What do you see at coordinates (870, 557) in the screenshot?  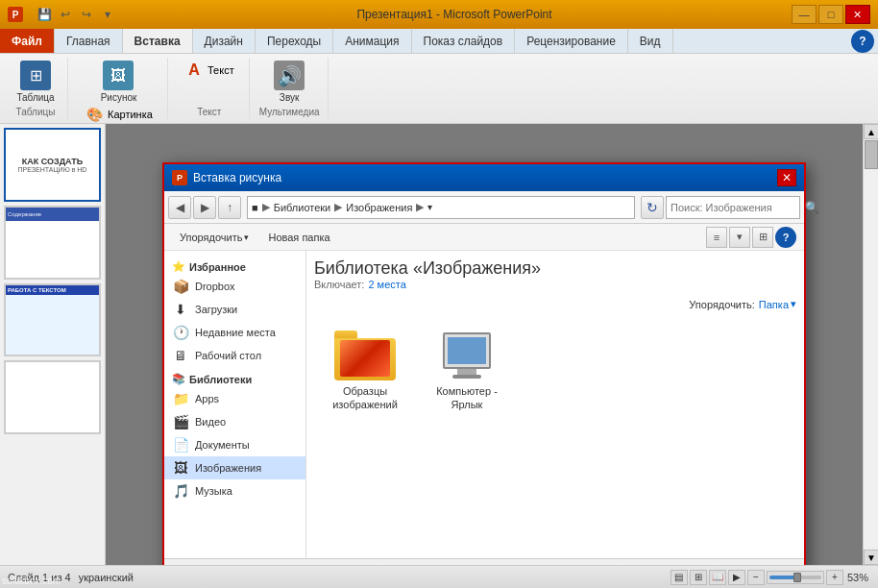 I see `scroll-down-button: ▼` at bounding box center [870, 557].